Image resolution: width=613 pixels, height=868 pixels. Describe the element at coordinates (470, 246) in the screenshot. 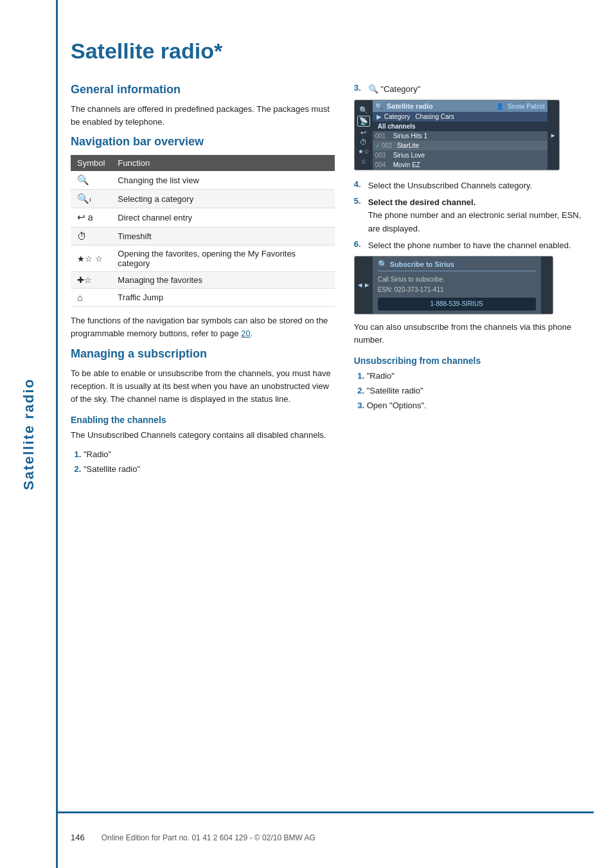

I see `step-6-text: Select the phone number to have the chan…` at that location.